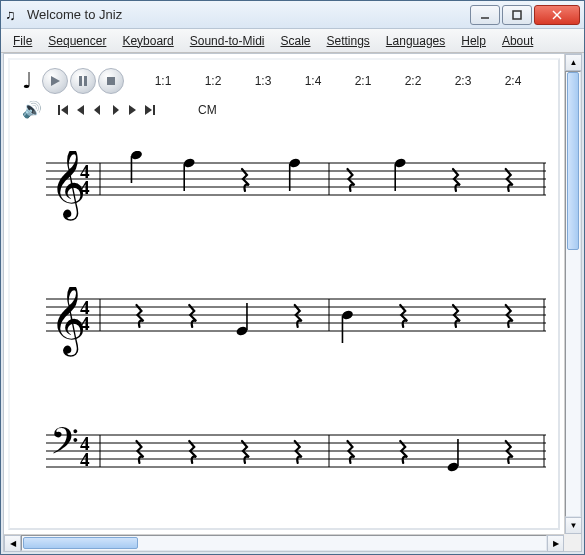 The width and height of the screenshot is (585, 555). What do you see at coordinates (557, 15) in the screenshot?
I see `close-button` at bounding box center [557, 15].